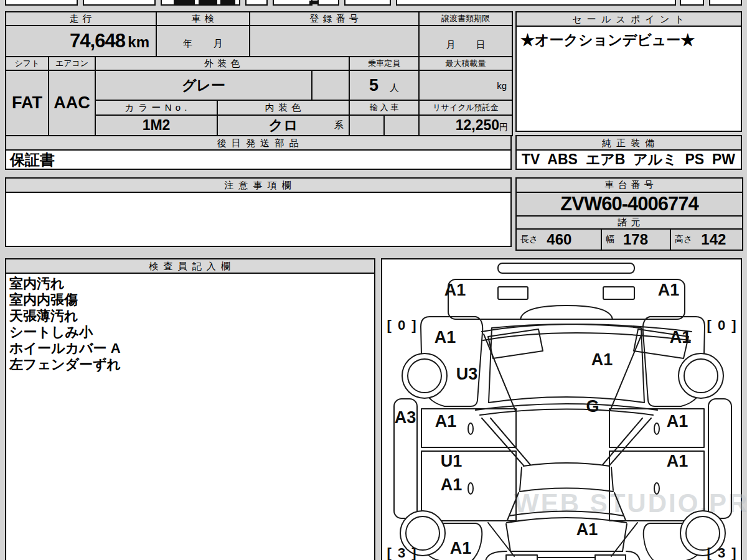  I want to click on recycle-deposit-number: 12,250, so click(477, 125).